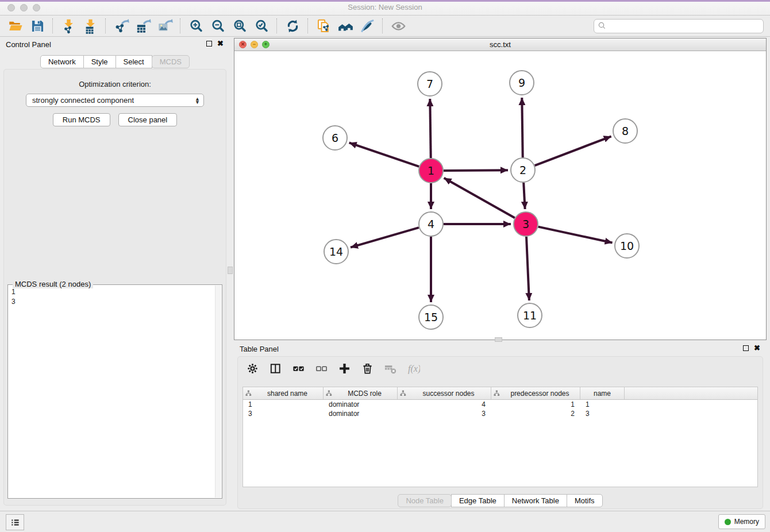 The width and height of the screenshot is (770, 532). Describe the element at coordinates (425, 501) in the screenshot. I see `tab-node-table: Node Table` at that location.